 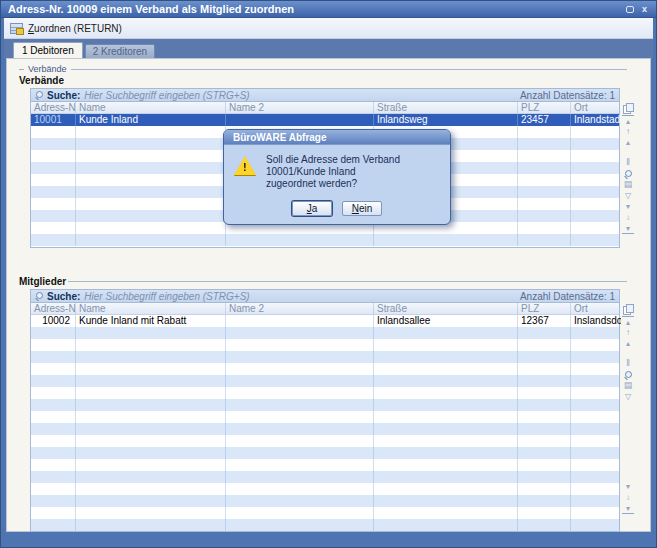 I want to click on table-cell: 10002, so click(x=54, y=321).